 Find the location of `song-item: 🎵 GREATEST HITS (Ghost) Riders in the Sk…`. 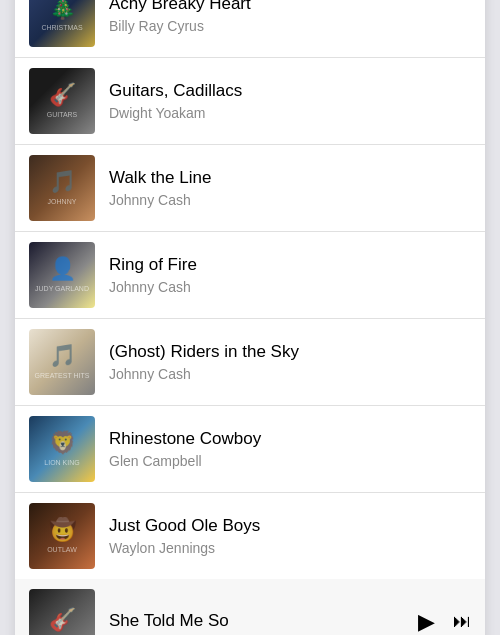

song-item: 🎵 GREATEST HITS (Ghost) Riders in the Sk… is located at coordinates (250, 362).